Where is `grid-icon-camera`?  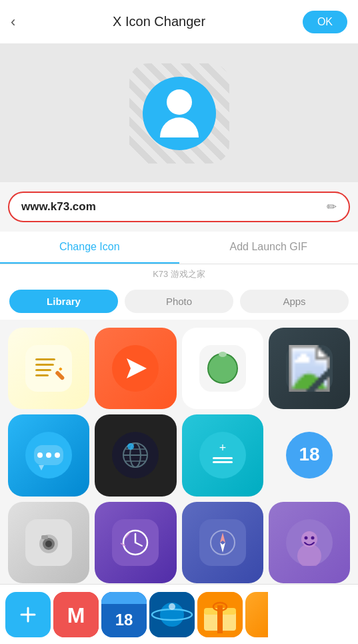 grid-icon-camera is located at coordinates (49, 543).